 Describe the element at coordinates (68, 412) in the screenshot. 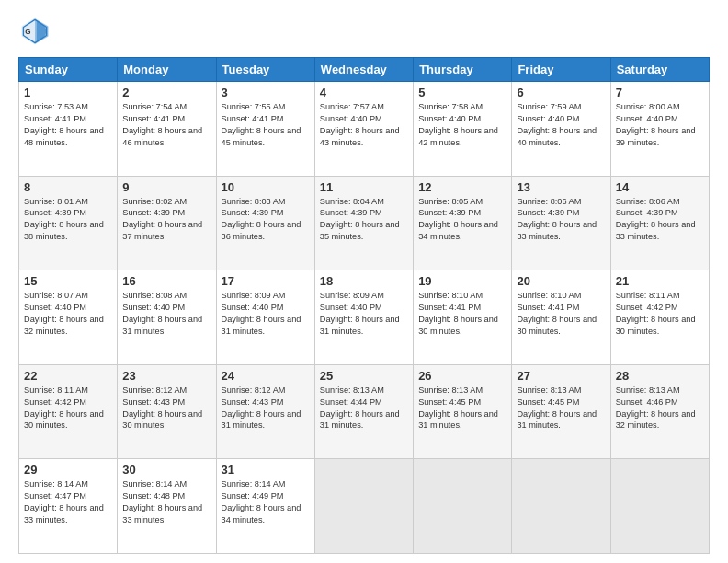

I see `calendar-cell: 22 Sunrise: 8:11 AMSunset: 4:42 PMDaylig…` at that location.